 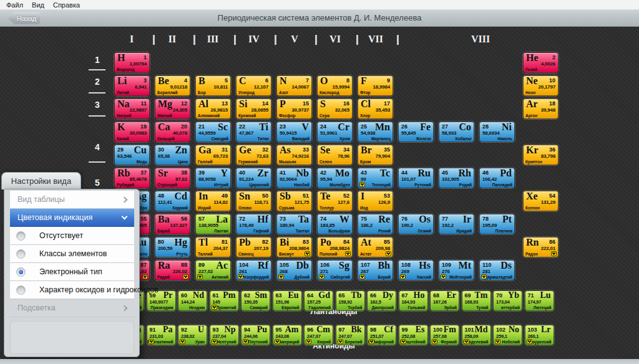 I want to click on element-cell-V: V2350,9415Ванадий, so click(x=295, y=132).